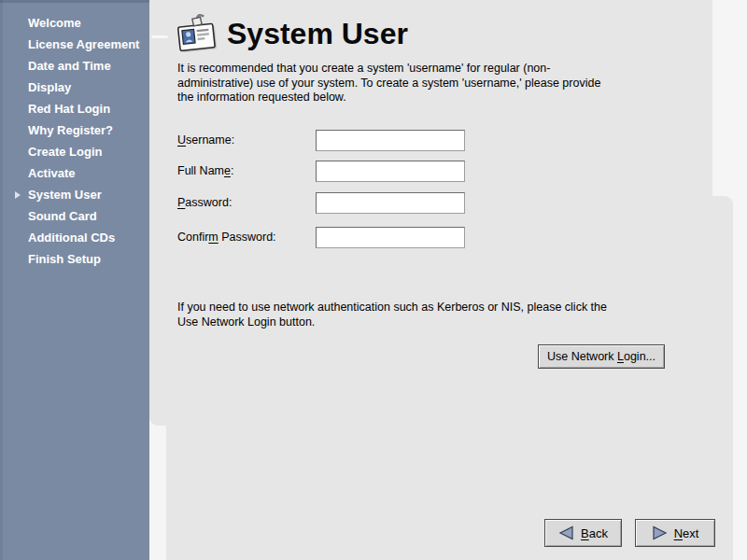  I want to click on page-header: System User, so click(291, 34).